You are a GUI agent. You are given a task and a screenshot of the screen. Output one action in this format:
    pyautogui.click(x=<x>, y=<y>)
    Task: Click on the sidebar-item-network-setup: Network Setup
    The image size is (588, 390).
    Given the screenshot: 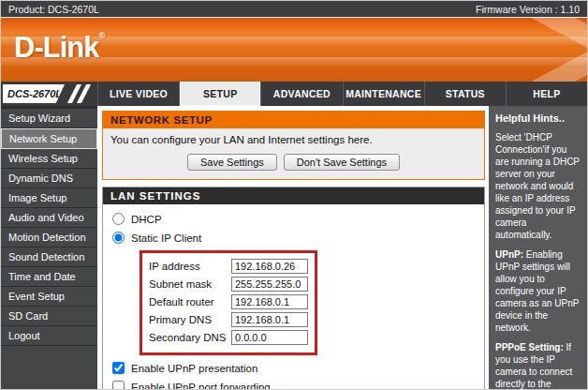 What is the action you would take?
    pyautogui.click(x=49, y=139)
    